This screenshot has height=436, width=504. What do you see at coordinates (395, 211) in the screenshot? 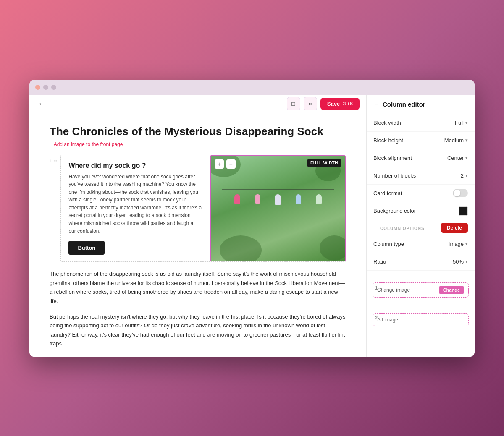
I see `bg-color-label: Background color` at bounding box center [395, 211].